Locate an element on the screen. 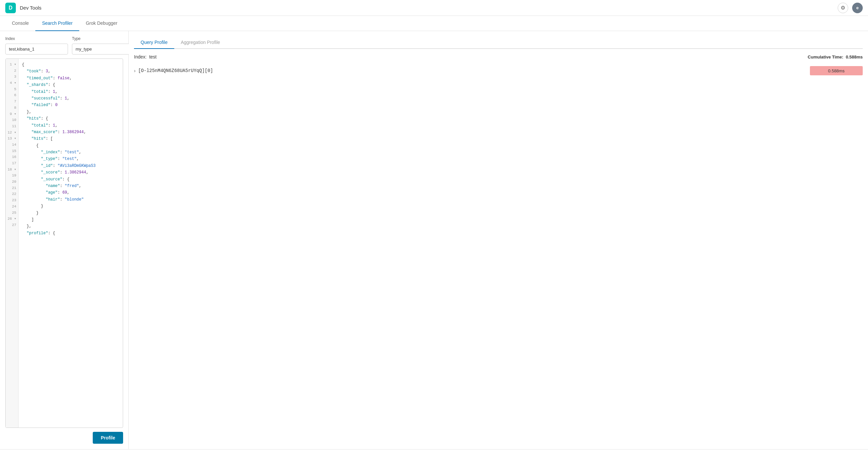 The image size is (868, 450). tab-bar: Console Search Profiler Grok Debugger is located at coordinates (434, 24).